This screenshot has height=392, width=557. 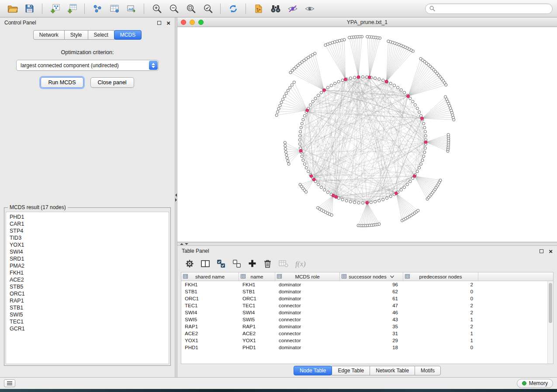 I want to click on mcds-result-item: ORC1, so click(x=87, y=294).